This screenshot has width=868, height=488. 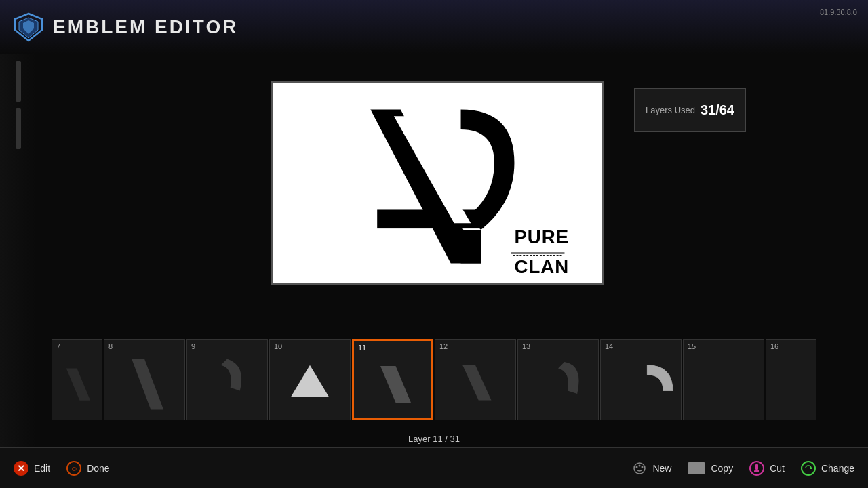 I want to click on new-icon, so click(x=639, y=468).